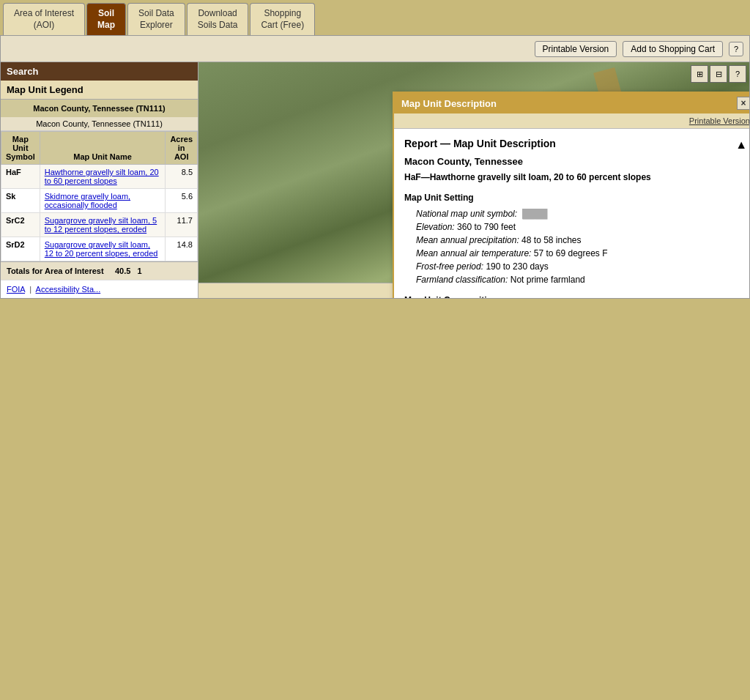  What do you see at coordinates (576, 296) in the screenshot?
I see `composition-heading: Map Unit Composition` at bounding box center [576, 296].